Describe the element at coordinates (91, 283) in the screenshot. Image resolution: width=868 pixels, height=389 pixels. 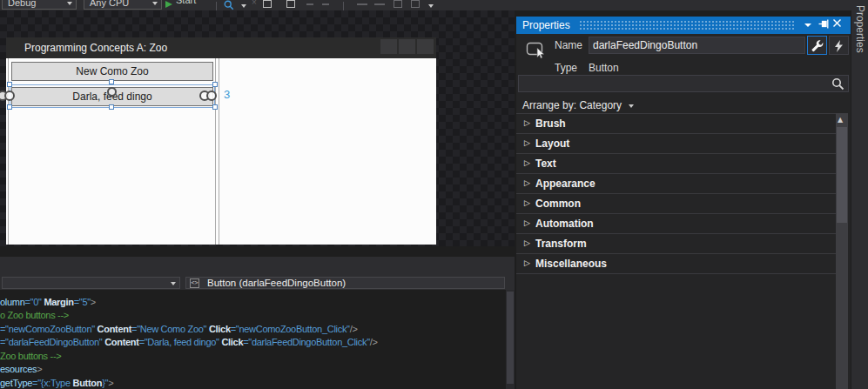
I see `element-scope-dropdown` at that location.